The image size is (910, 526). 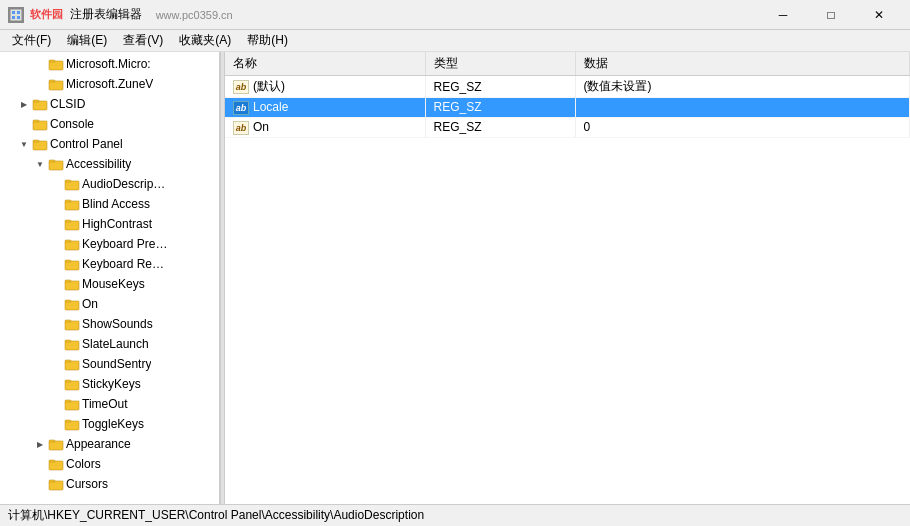 What do you see at coordinates (87, 484) in the screenshot?
I see `tree-label: Cursors` at bounding box center [87, 484].